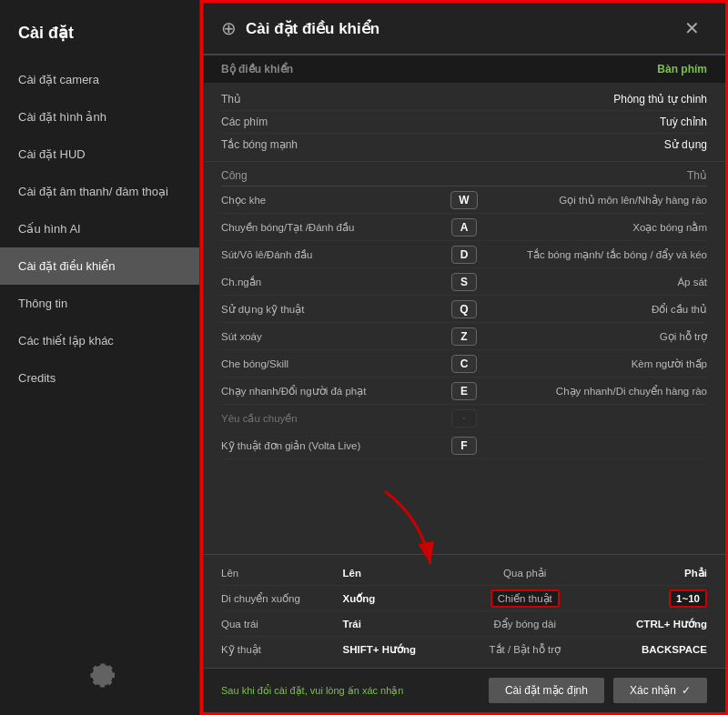 Image resolution: width=728 pixels, height=715 pixels. I want to click on confirm-check-icon: ✓, so click(686, 690).